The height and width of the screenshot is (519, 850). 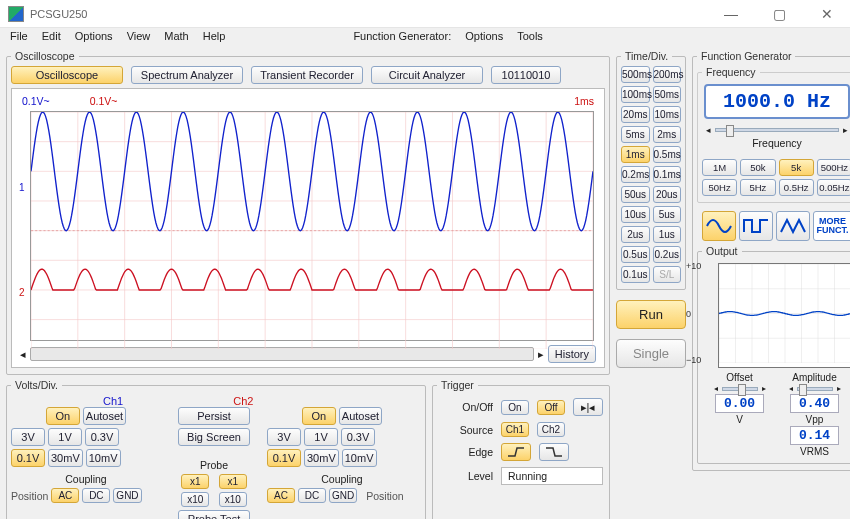 I want to click on probe-ch2-x10: x10, so click(x=233, y=500).